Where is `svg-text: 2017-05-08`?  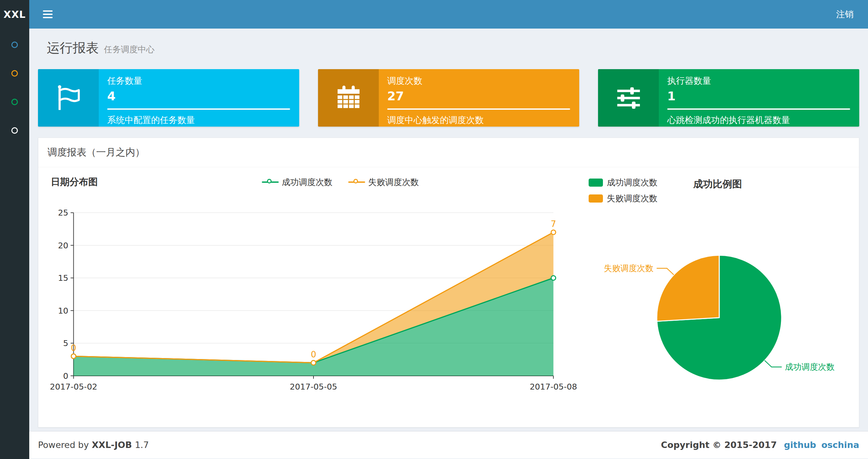 svg-text: 2017-05-08 is located at coordinates (553, 387).